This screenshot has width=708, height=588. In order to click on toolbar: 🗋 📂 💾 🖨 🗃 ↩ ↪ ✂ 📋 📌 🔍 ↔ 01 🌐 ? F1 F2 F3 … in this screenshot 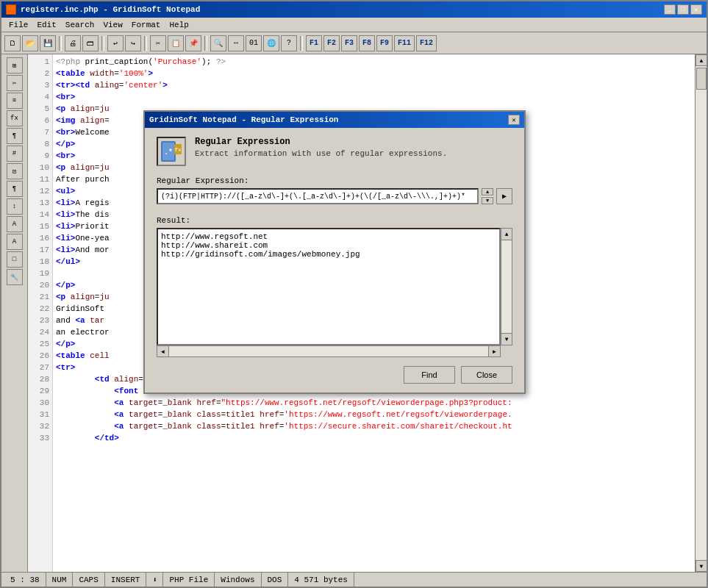, I will do `click(354, 43)`.